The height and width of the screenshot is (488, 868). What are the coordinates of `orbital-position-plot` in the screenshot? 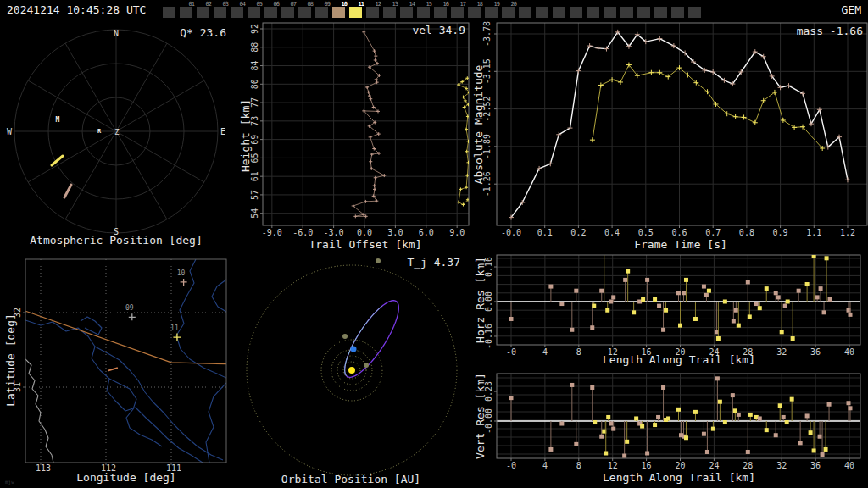 It's located at (352, 367).